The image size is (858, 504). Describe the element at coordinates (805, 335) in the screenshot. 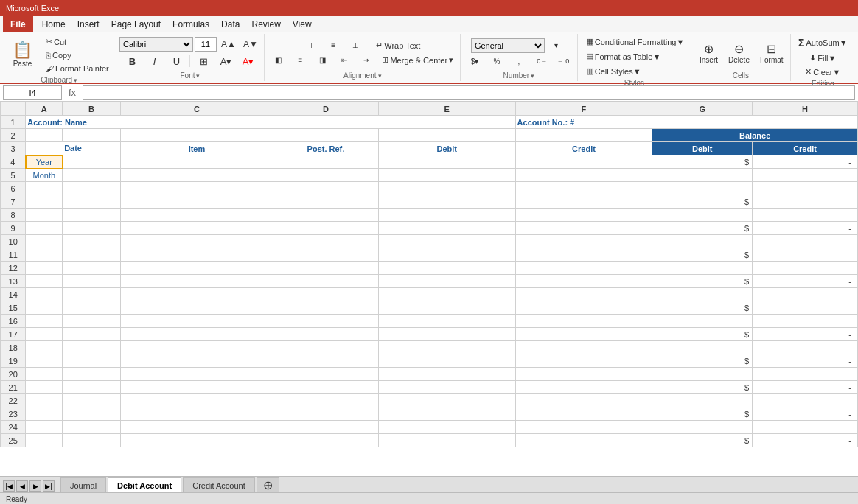

I see `cell-h17: -` at that location.